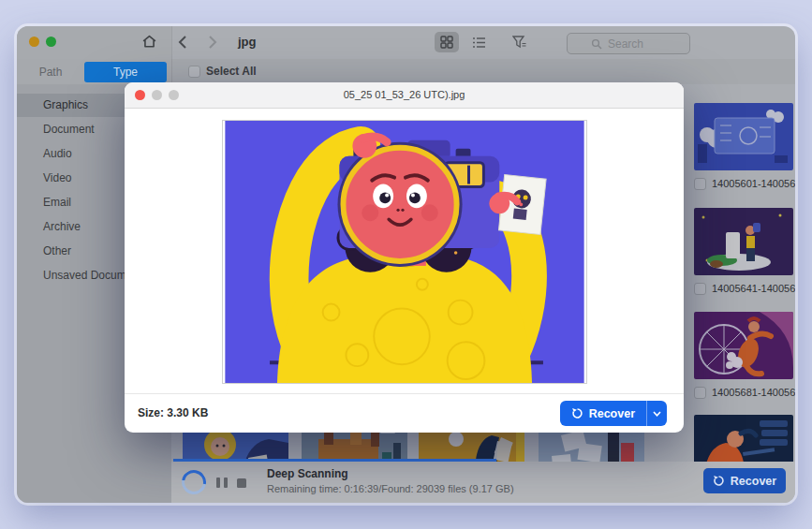 The height and width of the screenshot is (529, 812). What do you see at coordinates (483, 482) in the screenshot?
I see `scan-status-bar: Deep Scanning Remaining time: 0:16:39/Fo…` at bounding box center [483, 482].